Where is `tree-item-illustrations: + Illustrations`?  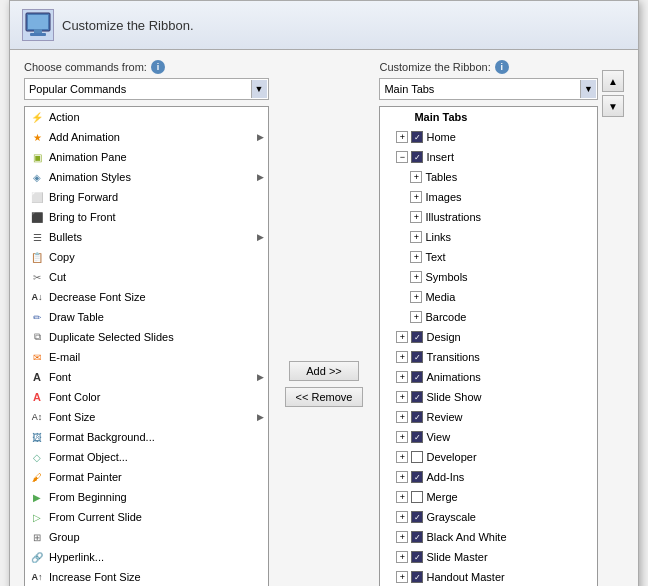 tree-item-illustrations: + Illustrations is located at coordinates (488, 217).